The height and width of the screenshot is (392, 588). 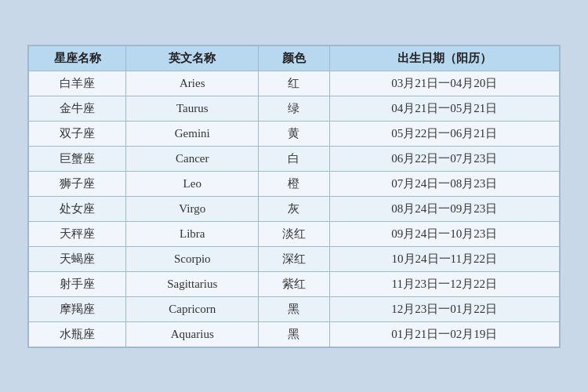 What do you see at coordinates (294, 284) in the screenshot?
I see `cell-row8-col2: 紫红` at bounding box center [294, 284].